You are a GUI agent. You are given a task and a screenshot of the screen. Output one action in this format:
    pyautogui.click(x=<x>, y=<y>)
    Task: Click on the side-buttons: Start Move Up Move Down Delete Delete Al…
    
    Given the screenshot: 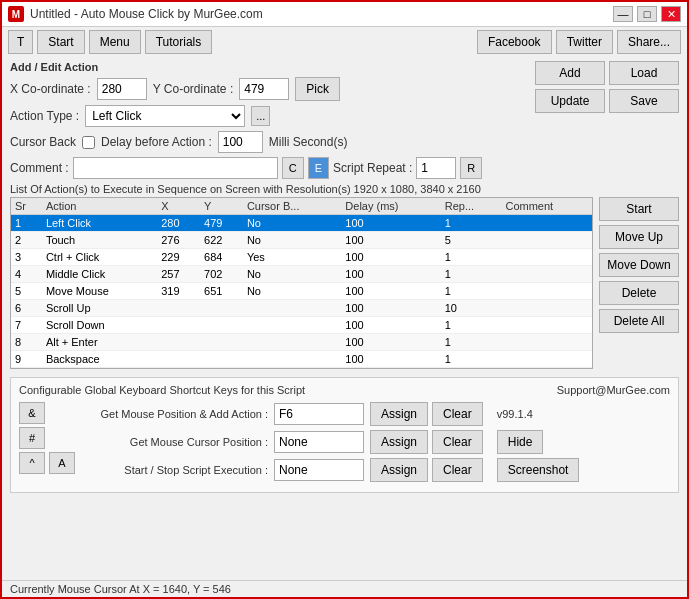 What is the action you would take?
    pyautogui.click(x=639, y=283)
    